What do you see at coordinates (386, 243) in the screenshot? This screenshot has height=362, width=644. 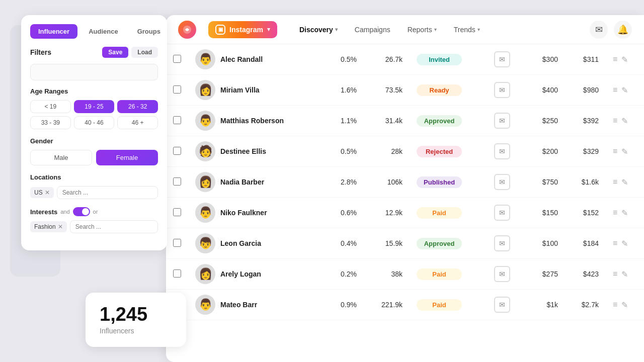 I see `followers-cell: 15.9k` at bounding box center [386, 243].